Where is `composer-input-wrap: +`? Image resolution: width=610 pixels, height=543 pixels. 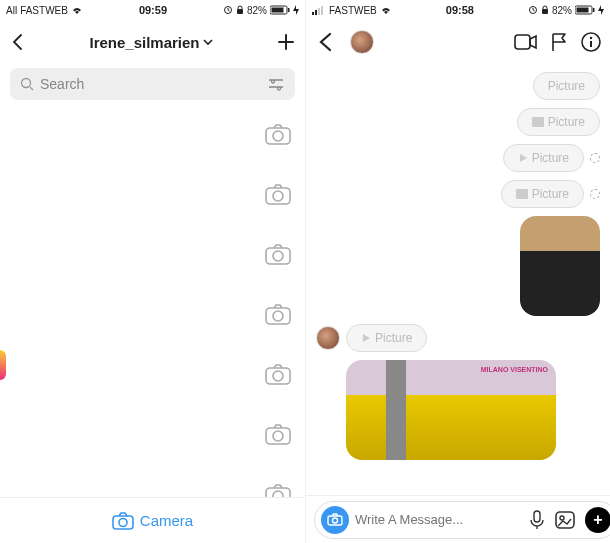 composer-input-wrap: + is located at coordinates (462, 520).